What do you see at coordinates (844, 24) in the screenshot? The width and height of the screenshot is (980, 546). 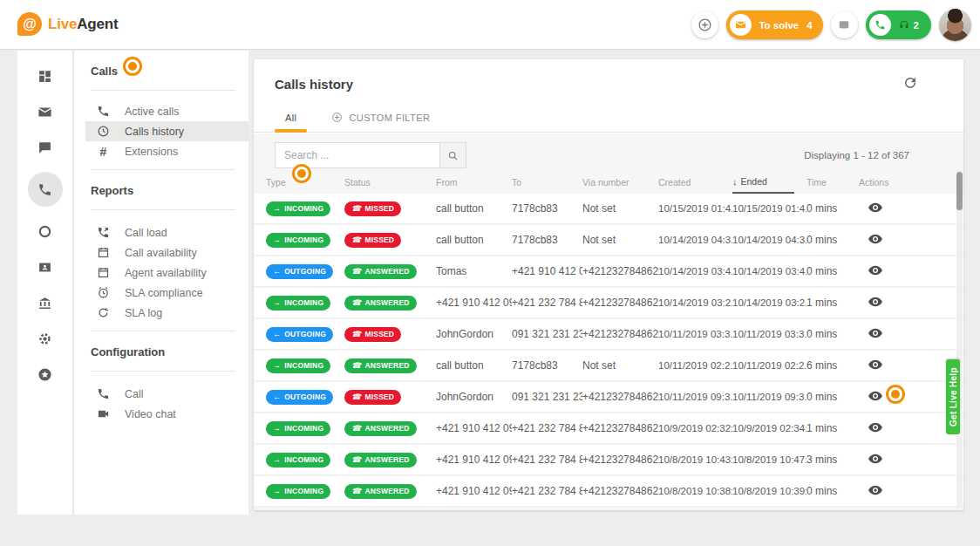 I see `chats-button` at bounding box center [844, 24].